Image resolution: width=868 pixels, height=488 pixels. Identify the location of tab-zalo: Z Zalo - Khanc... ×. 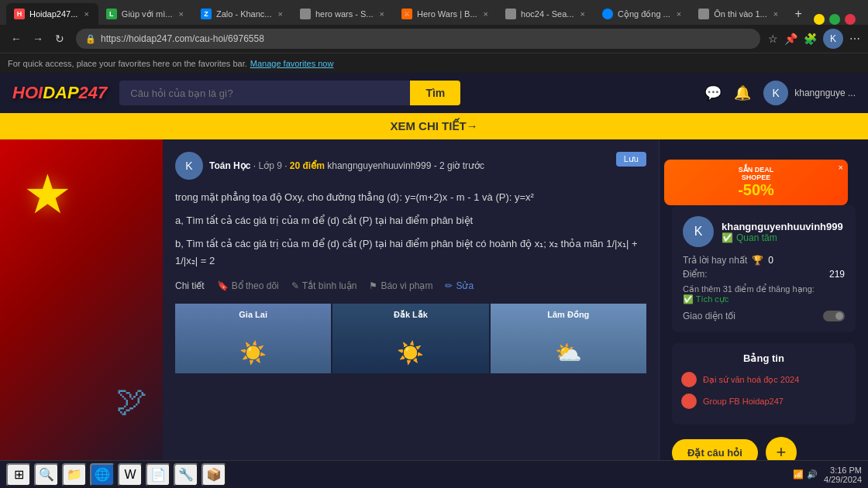
(243, 14).